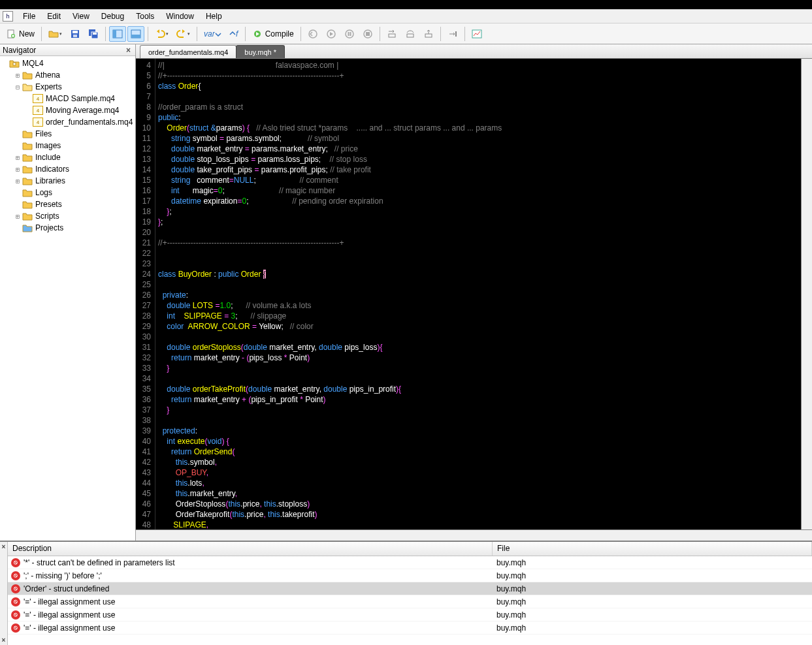  What do you see at coordinates (806, 294) in the screenshot?
I see `vertical-scrollbar` at bounding box center [806, 294].